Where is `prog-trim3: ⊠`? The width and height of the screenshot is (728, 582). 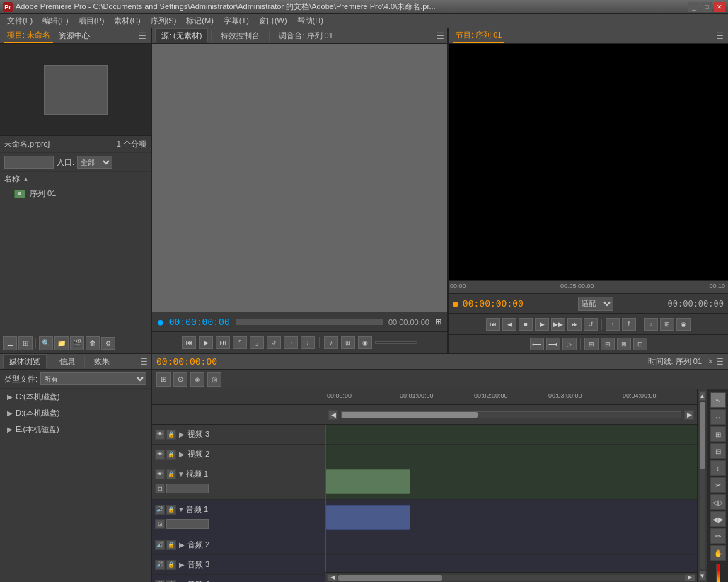 prog-trim3: ⊠ is located at coordinates (624, 344).